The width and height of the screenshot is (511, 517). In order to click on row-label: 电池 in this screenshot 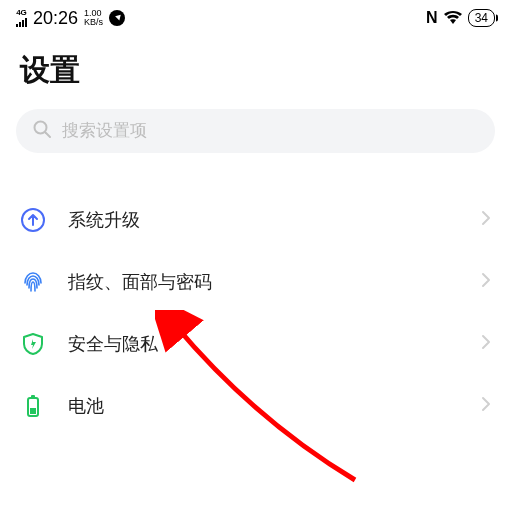, I will do `click(264, 406)`.